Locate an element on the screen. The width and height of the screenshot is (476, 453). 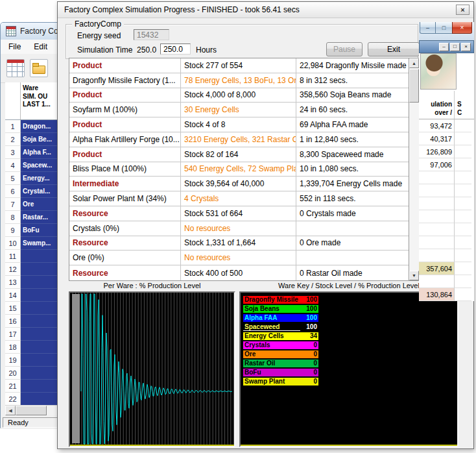
sim-table-cell: Stock 531 of 664 is located at coordinates (239, 214).